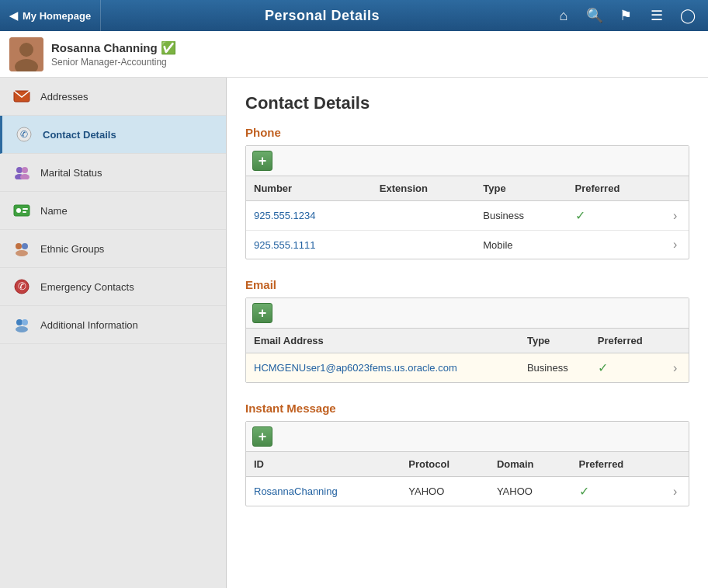 The height and width of the screenshot is (588, 708). I want to click on circle-icon-button: ◯, so click(688, 16).